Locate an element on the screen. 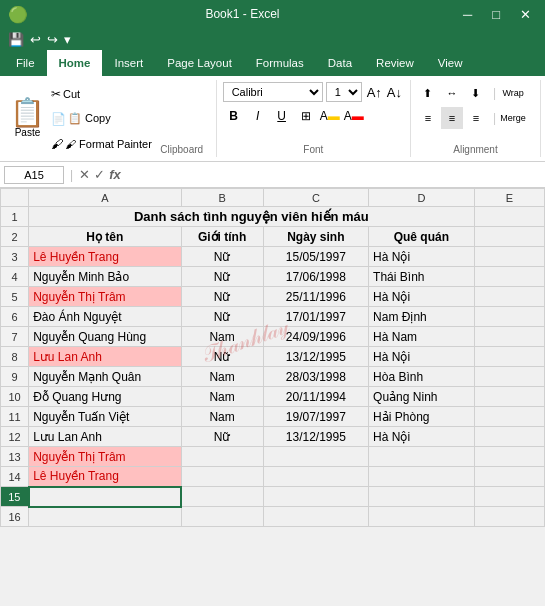  paste-button: 📋 Paste is located at coordinates (28, 118).